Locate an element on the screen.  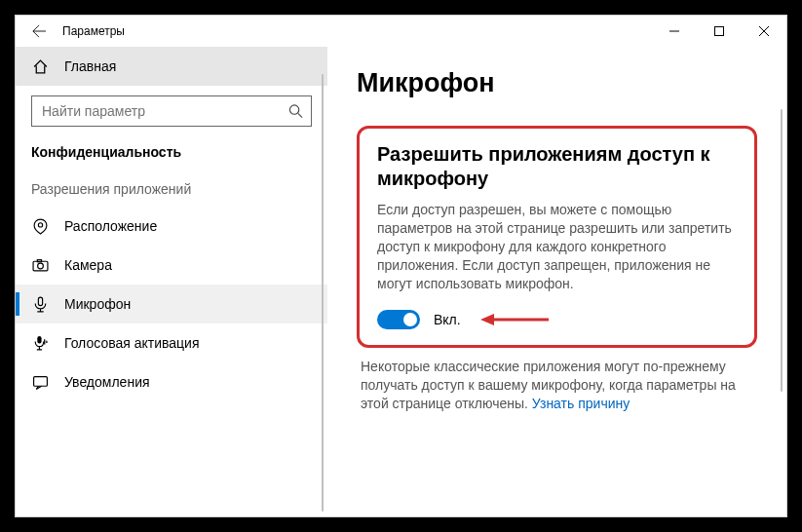
sidebar-item-camera: Камера is located at coordinates (172, 265).